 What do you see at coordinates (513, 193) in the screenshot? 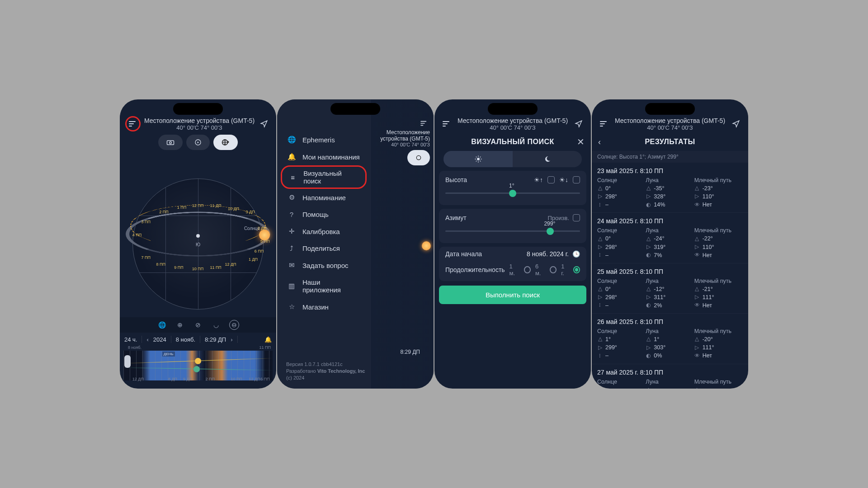
I see `altitude-slider: 1°` at bounding box center [513, 193].